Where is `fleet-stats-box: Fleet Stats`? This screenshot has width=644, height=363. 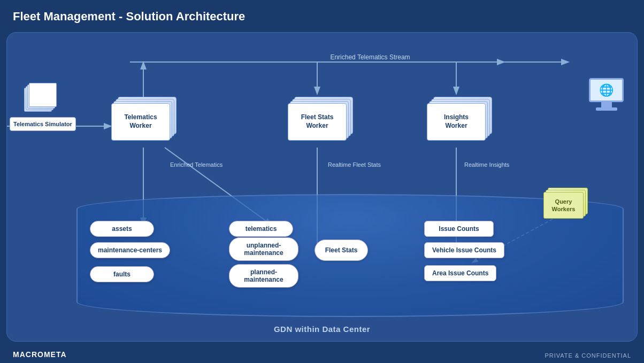 fleet-stats-box: Fleet Stats is located at coordinates (341, 250).